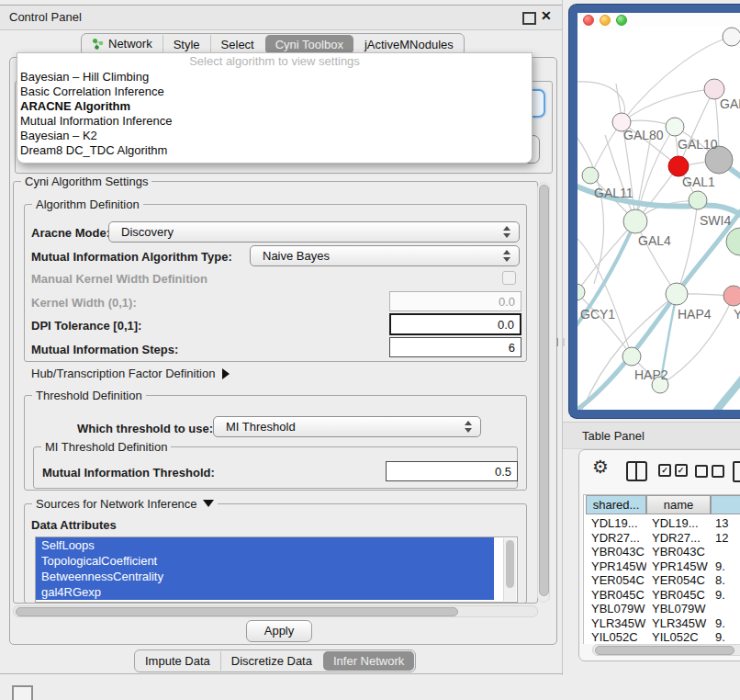 The image size is (740, 700). What do you see at coordinates (264, 546) in the screenshot?
I see `list-item: SelfLoops` at bounding box center [264, 546].